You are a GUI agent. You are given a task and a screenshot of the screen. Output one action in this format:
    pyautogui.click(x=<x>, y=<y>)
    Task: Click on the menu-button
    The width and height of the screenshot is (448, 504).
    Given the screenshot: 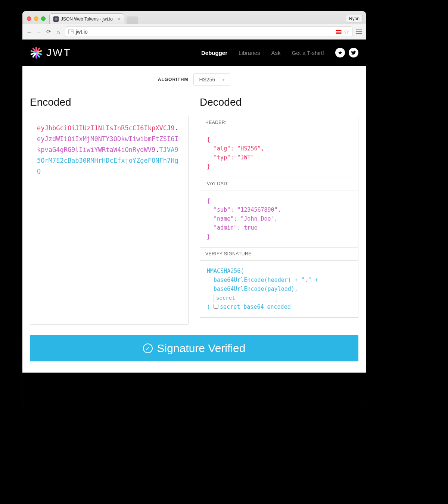 What is the action you would take?
    pyautogui.click(x=359, y=32)
    